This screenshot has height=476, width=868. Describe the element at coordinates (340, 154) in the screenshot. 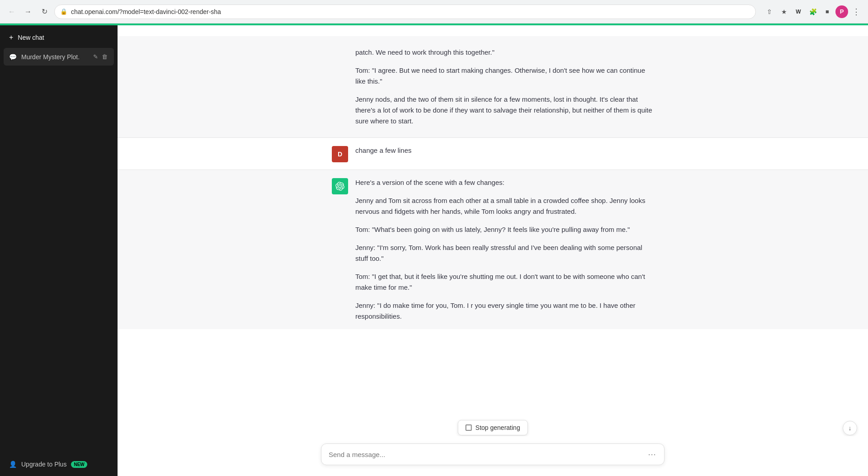

I see `user-avatar: D` at that location.